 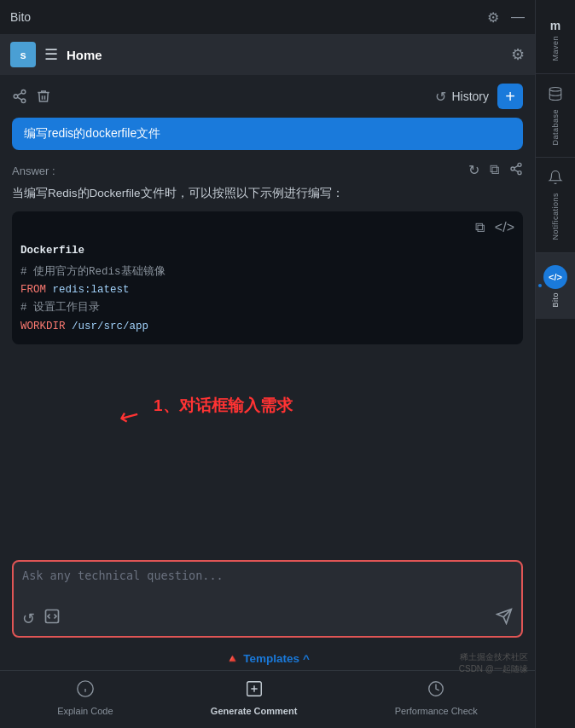 What do you see at coordinates (555, 95) in the screenshot?
I see `database-icon` at bounding box center [555, 95].